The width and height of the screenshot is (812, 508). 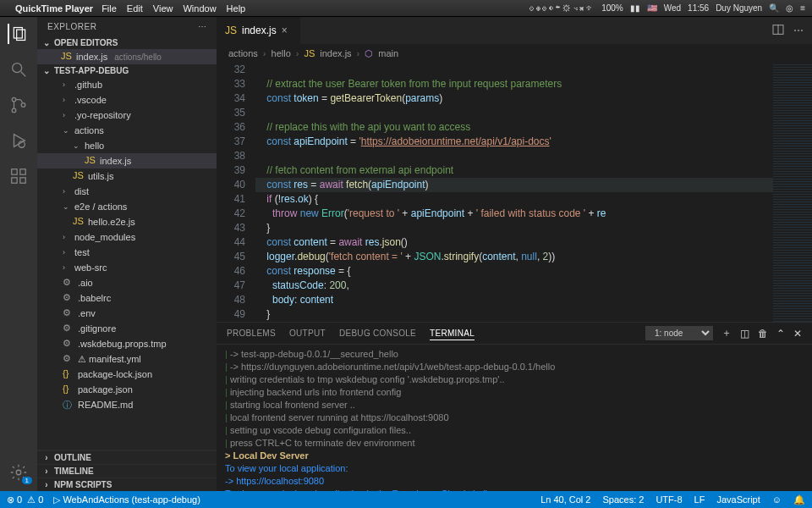 What do you see at coordinates (284, 30) in the screenshot?
I see `close-icon: ×` at bounding box center [284, 30].